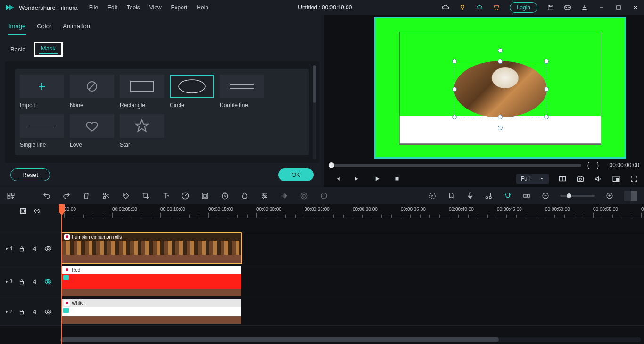 The image size is (644, 344). I want to click on compare-icon, so click(562, 179).